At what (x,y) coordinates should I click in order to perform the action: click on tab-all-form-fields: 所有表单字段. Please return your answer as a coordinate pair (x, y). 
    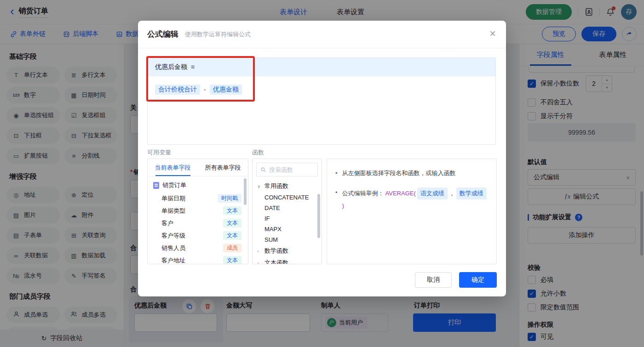
    Looking at the image, I should click on (223, 167).